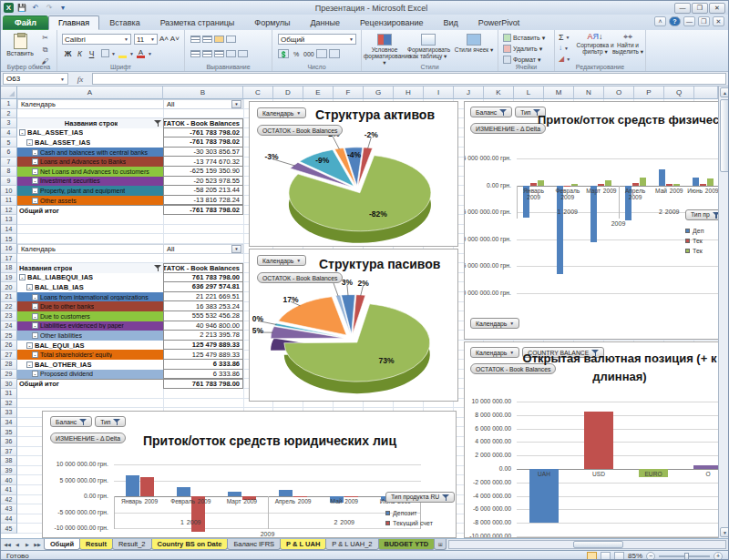  What do you see at coordinates (628, 44) in the screenshot?
I see `find-select-button: ⌖⌖ Найти и выделить ▾` at bounding box center [628, 44].